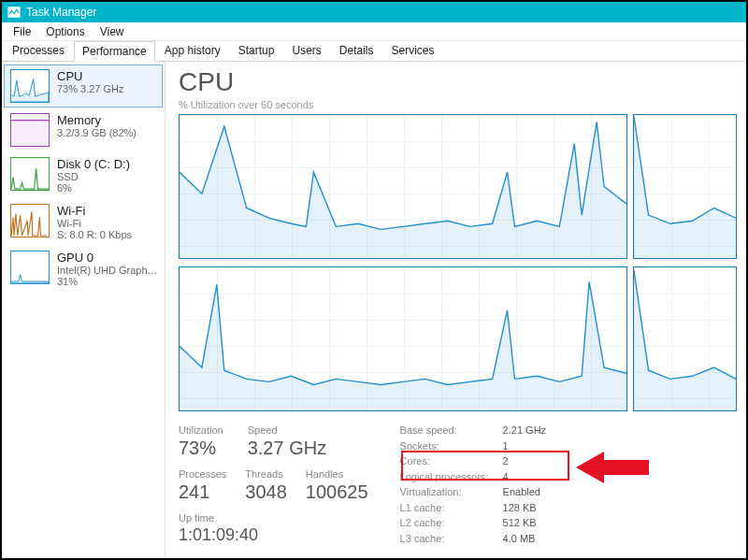  Describe the element at coordinates (531, 493) in the screenshot. I see `kv-virt-v: Enabled` at that location.